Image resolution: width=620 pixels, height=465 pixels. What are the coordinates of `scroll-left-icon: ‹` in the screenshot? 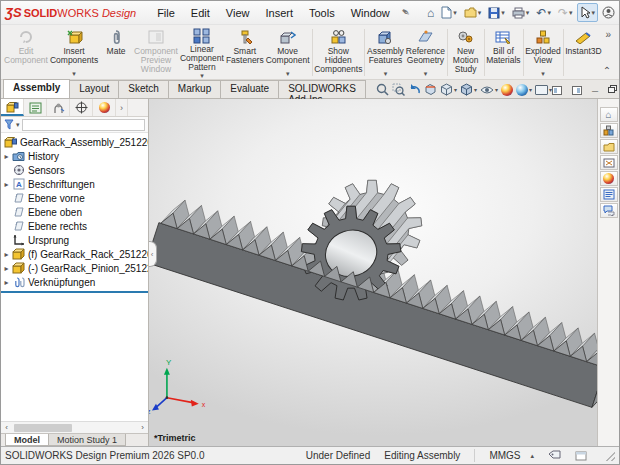 It's located at (6, 428).